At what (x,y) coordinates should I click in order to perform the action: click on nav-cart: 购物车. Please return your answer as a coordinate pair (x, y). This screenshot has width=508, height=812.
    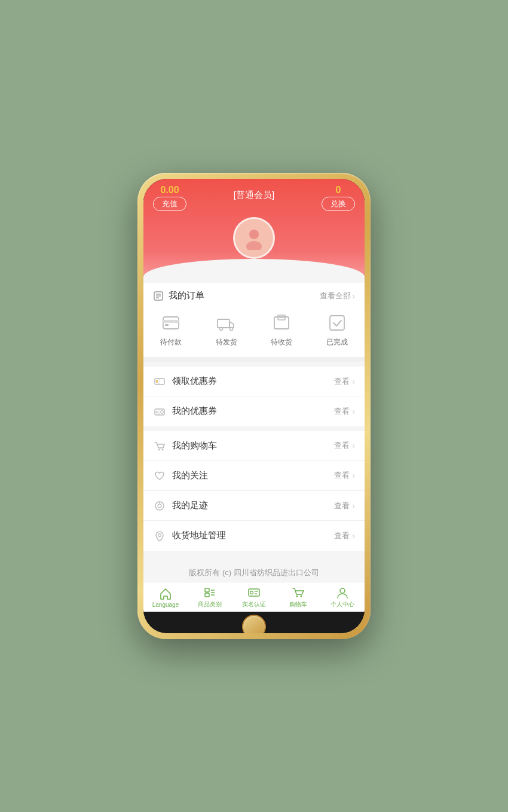
    Looking at the image, I should click on (298, 597).